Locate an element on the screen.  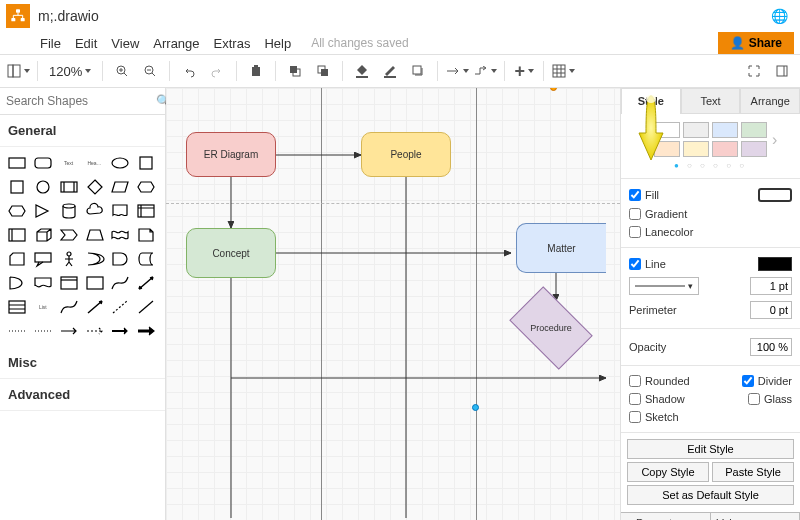
lanecolor-checkbox is located at coordinates (635, 232).